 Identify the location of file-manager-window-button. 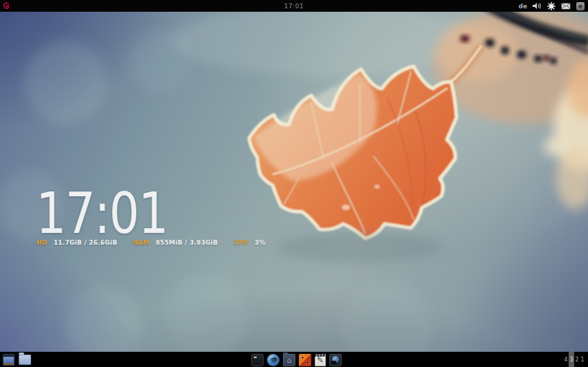
(25, 359).